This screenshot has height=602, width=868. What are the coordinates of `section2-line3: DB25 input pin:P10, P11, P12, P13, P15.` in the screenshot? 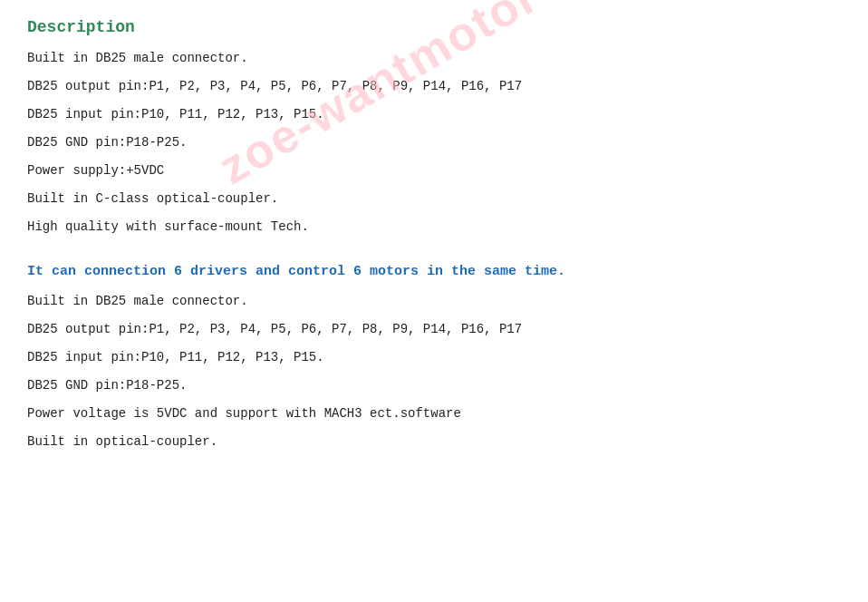 It's located at (434, 357).